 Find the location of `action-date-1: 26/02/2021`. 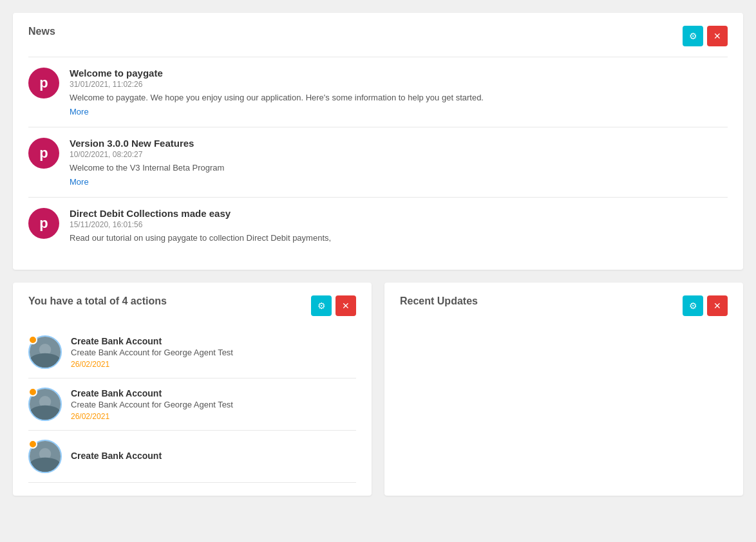

action-date-1: 26/02/2021 is located at coordinates (214, 364).